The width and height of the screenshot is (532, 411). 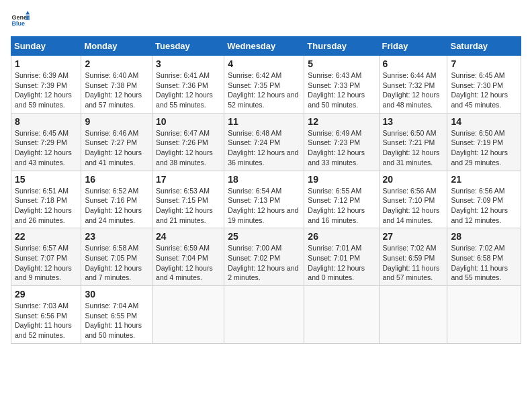 What do you see at coordinates (188, 148) in the screenshot?
I see `day-info: Sunrise: 6:47 AMSunset: 7:26 PMDaylight:…` at bounding box center [188, 148].